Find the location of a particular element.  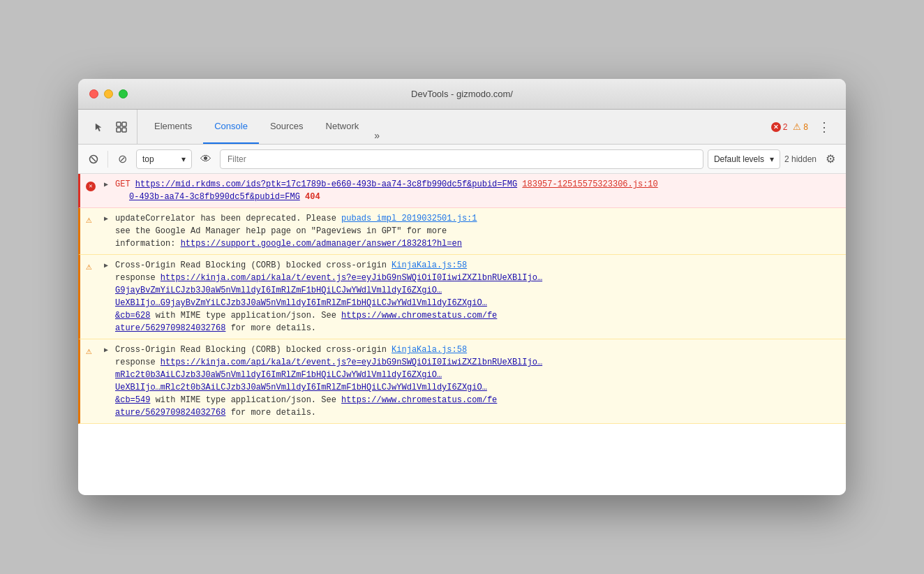

error-entry-body: GET https://mid.rkdms.com/ids?ptk=17c178… is located at coordinates (477, 191).